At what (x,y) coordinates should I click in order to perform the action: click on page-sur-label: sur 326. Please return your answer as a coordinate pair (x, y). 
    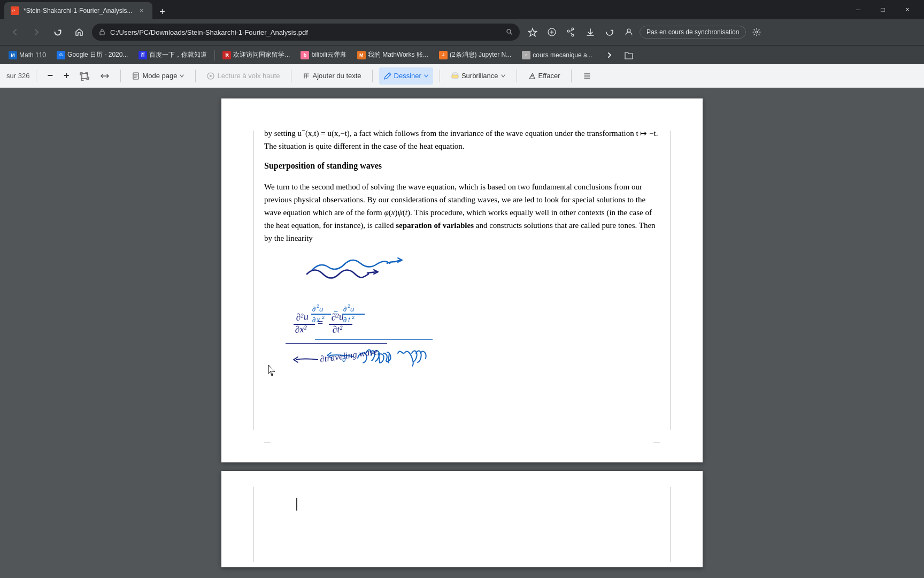
    Looking at the image, I should click on (18, 76).